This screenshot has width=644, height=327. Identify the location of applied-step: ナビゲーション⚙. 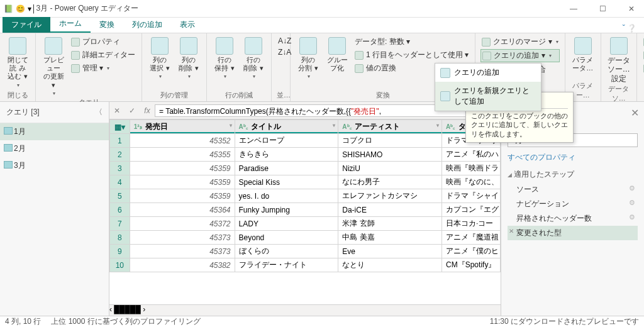
(572, 204).